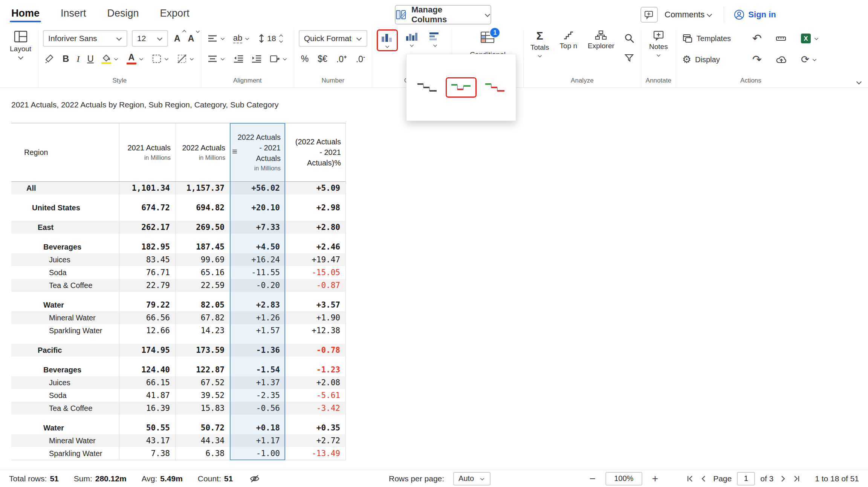 The width and height of the screenshot is (868, 487). I want to click on cell-value: 14.23, so click(203, 331).